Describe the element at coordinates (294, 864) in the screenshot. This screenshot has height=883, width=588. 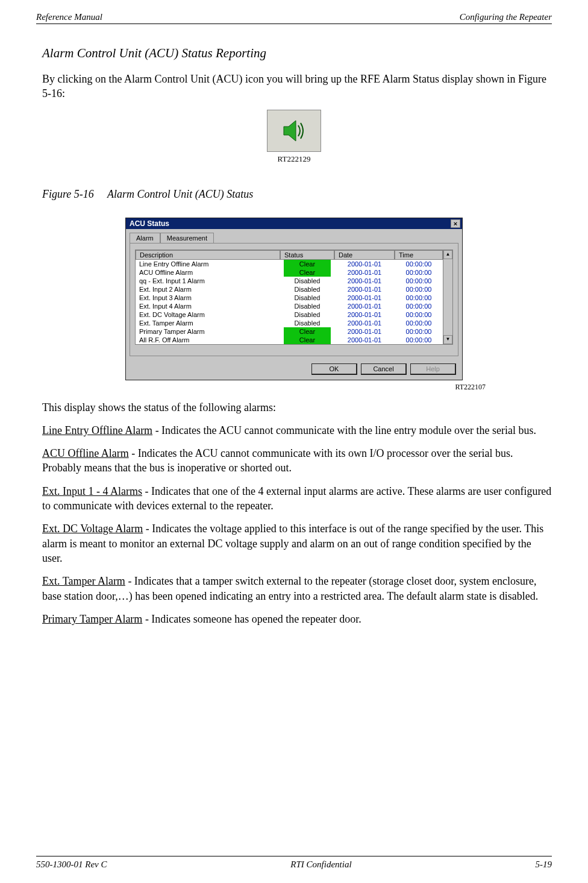
I see `page-footer: 550-1300-01 Rev C RTI Confidential 5-19` at that location.